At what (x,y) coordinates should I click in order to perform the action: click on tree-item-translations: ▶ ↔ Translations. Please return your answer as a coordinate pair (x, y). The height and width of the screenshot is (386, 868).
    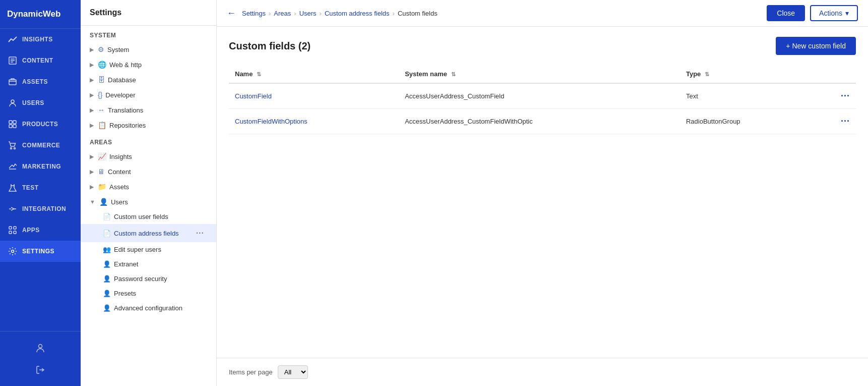
    Looking at the image, I should click on (148, 110).